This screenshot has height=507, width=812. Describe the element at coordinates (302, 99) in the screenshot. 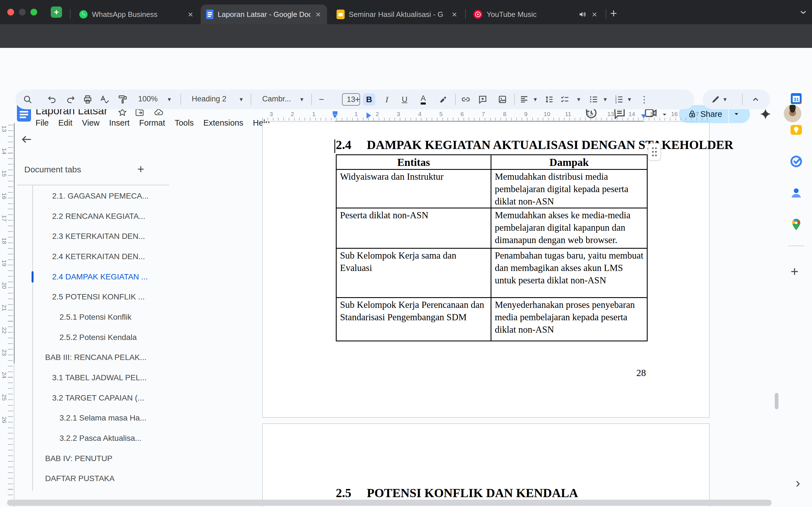

I see `font-dropdown-icon: ▾` at that location.